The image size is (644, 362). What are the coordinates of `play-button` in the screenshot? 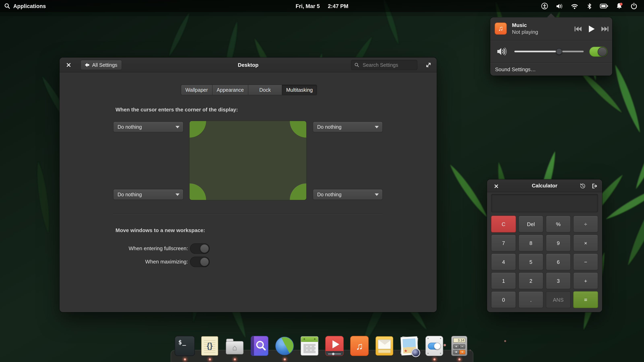 It's located at (591, 29).